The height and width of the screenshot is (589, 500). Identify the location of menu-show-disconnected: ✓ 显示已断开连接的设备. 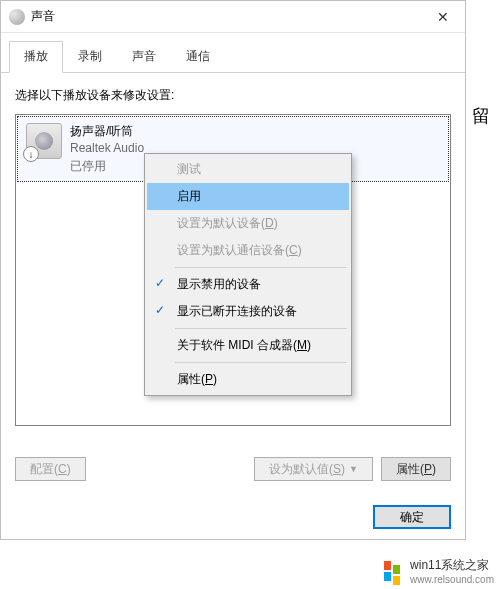
(248, 312).